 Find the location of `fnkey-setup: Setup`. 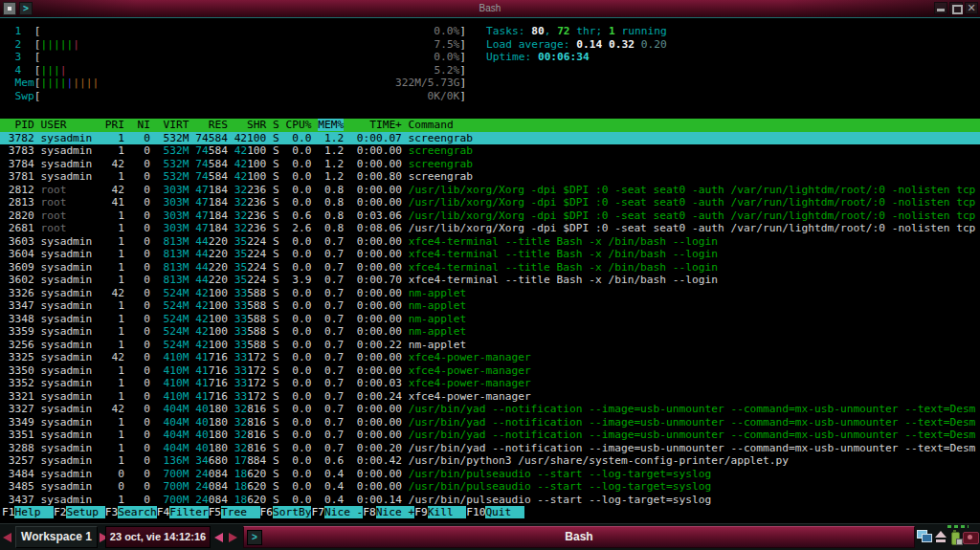

fnkey-setup: Setup is located at coordinates (85, 513).